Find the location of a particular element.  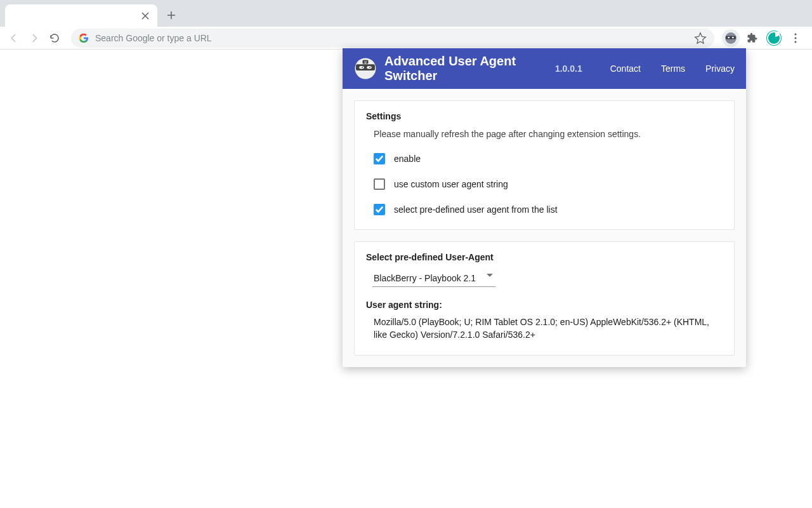

ua-string-label: User agent string: is located at coordinates (544, 305).